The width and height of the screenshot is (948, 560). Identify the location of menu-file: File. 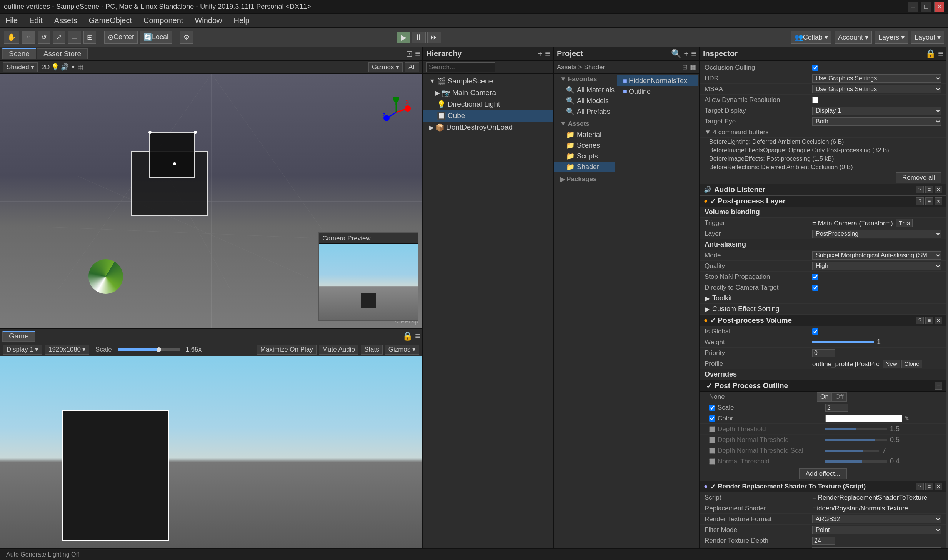
(12, 21).